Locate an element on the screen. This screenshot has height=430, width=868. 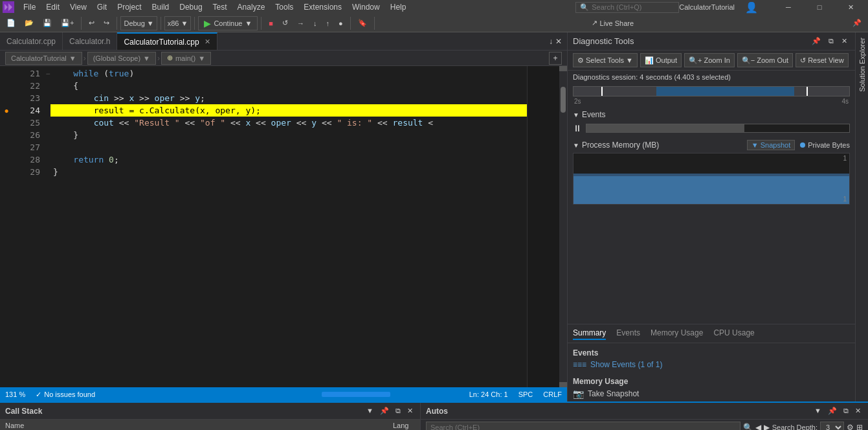
diag-pin-button: 📌 is located at coordinates (816, 41).